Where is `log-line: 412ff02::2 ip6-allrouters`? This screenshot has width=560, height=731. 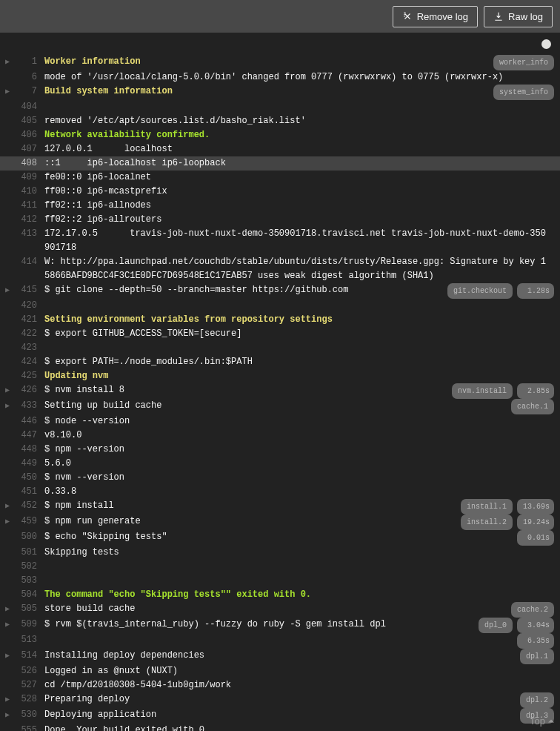
log-line: 412ff02::2 ip6-allrouters is located at coordinates (280, 219).